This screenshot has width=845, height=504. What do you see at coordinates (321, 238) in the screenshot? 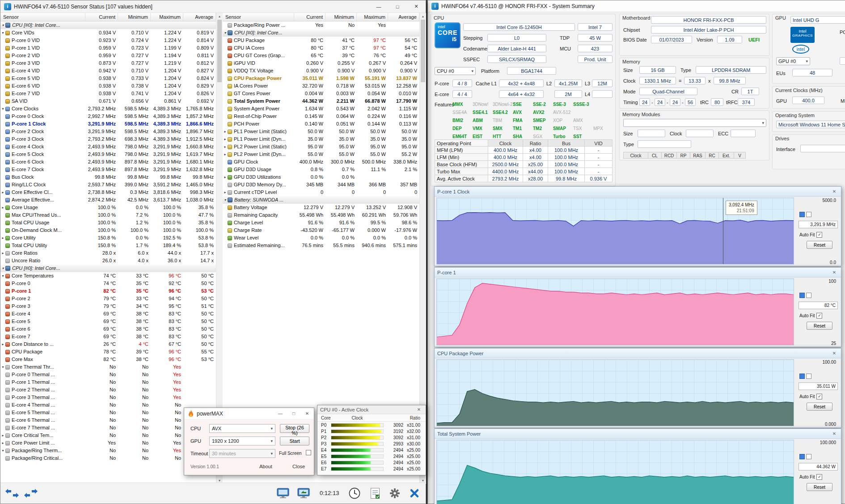
I see `sensor-row: Wear Level0.0 %0.0 %0.0 %0.0 %` at bounding box center [321, 238].